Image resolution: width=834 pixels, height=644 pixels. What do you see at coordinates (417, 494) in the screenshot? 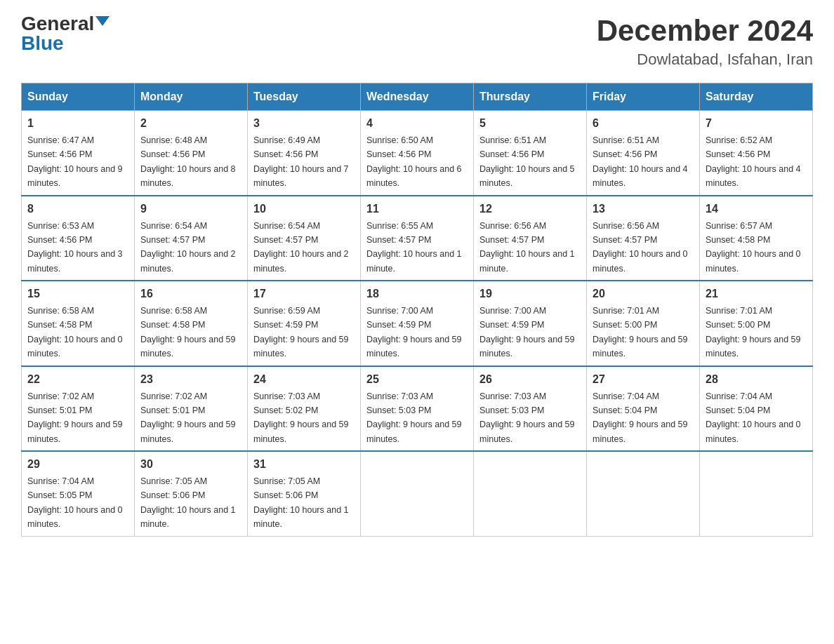
I see `week-row-5: 29Sunrise: 7:04 AMSunset: 5:05 PMDayligh…` at bounding box center [417, 494].